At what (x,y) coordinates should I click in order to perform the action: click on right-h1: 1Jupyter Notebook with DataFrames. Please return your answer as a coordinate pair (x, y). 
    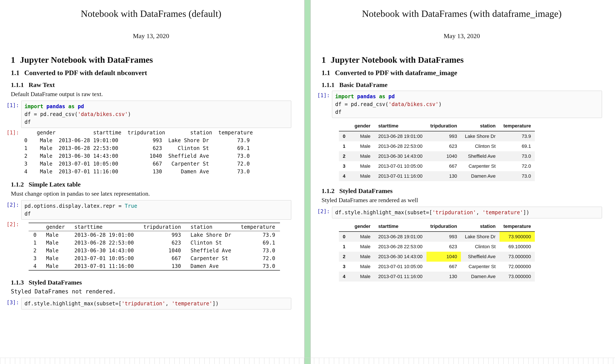
    Looking at the image, I should click on (462, 60).